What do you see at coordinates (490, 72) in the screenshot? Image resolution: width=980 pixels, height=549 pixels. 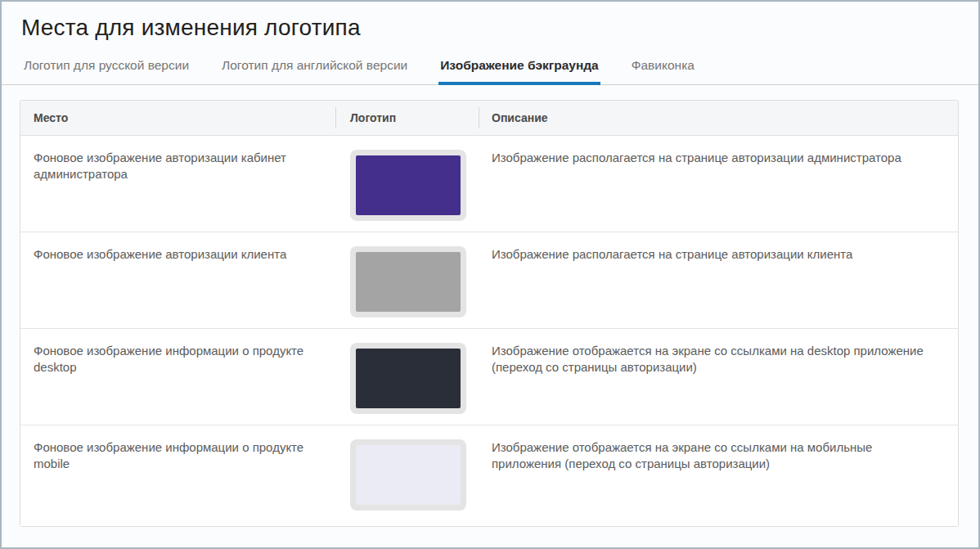 I see `tab-bar: Логотип для русской версииЛоготип для ан…` at bounding box center [490, 72].